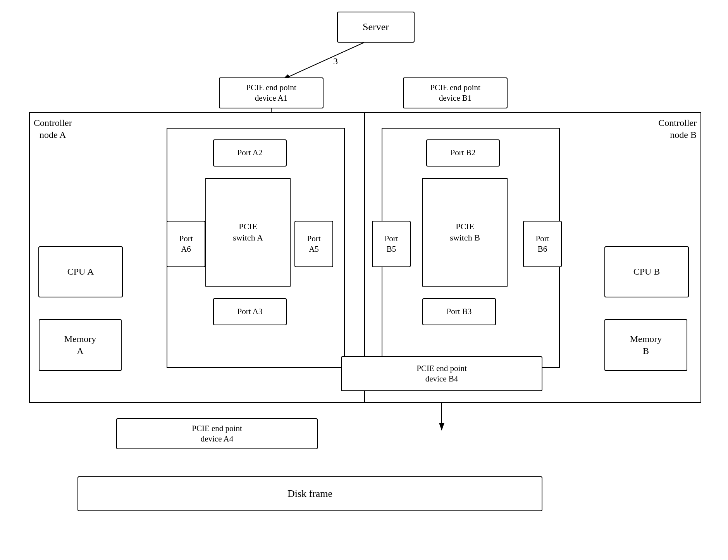  Describe the element at coordinates (455, 93) in the screenshot. I see `pcie-b1-box: PCIE end point device B1` at that location.